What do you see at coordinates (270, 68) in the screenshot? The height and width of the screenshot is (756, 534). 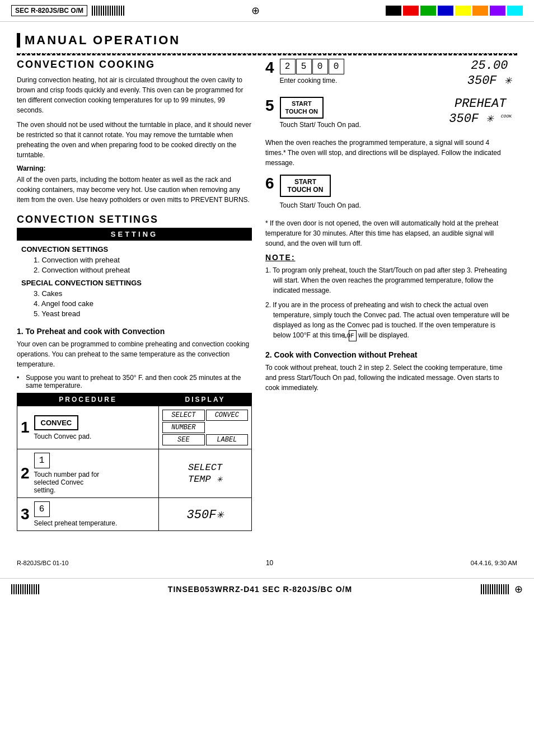 I see `step-number-4: 4` at bounding box center [270, 68].